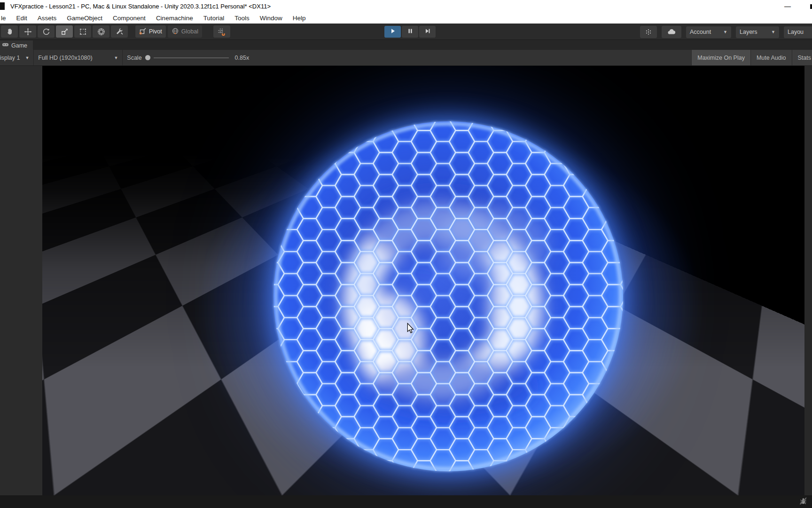 The height and width of the screenshot is (508, 812). Describe the element at coordinates (175, 32) in the screenshot. I see `global-icon` at that location.